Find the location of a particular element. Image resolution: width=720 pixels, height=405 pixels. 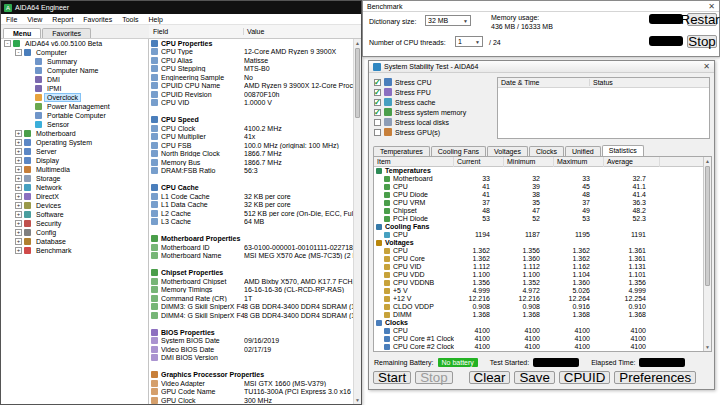

main-titlebar: A AIDA64 Engineer is located at coordinates (181, 8).